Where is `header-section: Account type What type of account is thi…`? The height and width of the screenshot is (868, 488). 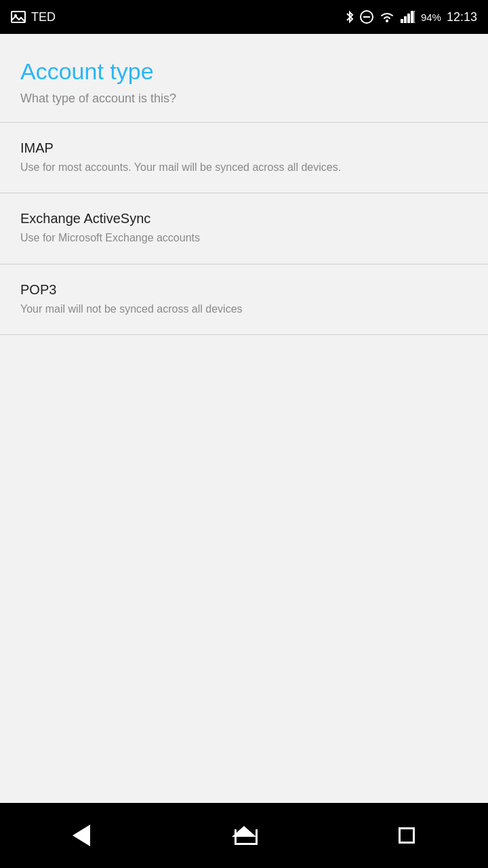 header-section: Account type What type of account is thi… is located at coordinates (244, 78).